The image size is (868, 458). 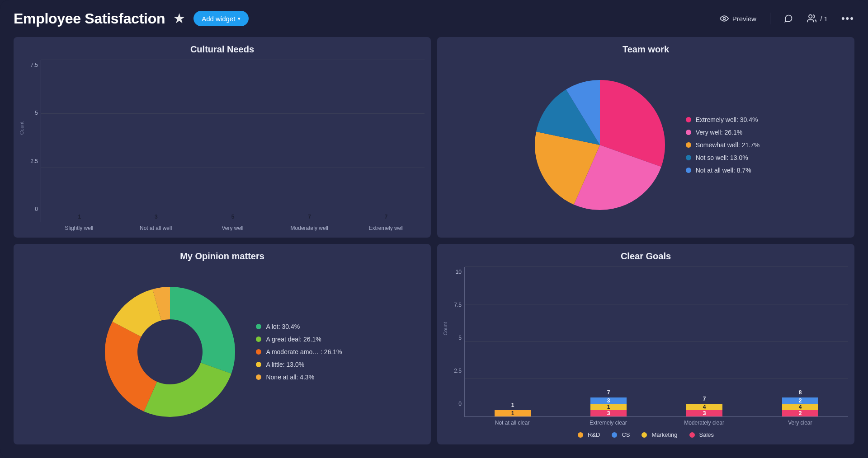 I want to click on header-actions: Preview / 1 •••, so click(x=787, y=19).